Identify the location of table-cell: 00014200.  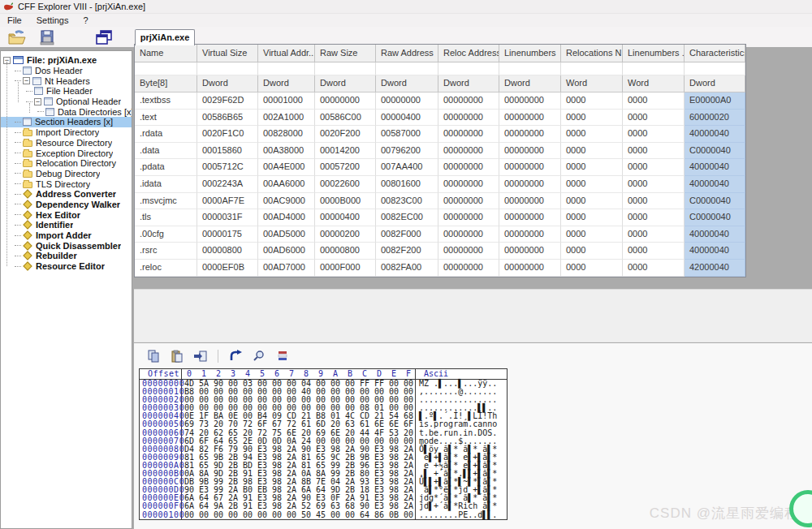
(346, 151).